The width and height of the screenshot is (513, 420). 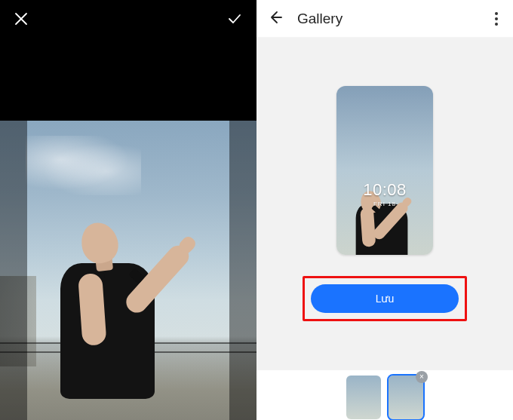 What do you see at coordinates (14, 270) in the screenshot?
I see `crop-mask-left` at bounding box center [14, 270].